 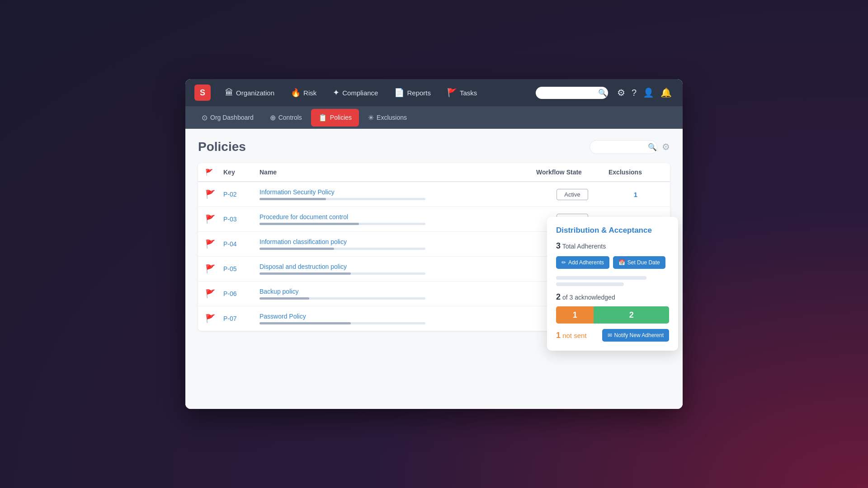 I want to click on nav-item-risk: 🔥 Risk, so click(x=304, y=93).